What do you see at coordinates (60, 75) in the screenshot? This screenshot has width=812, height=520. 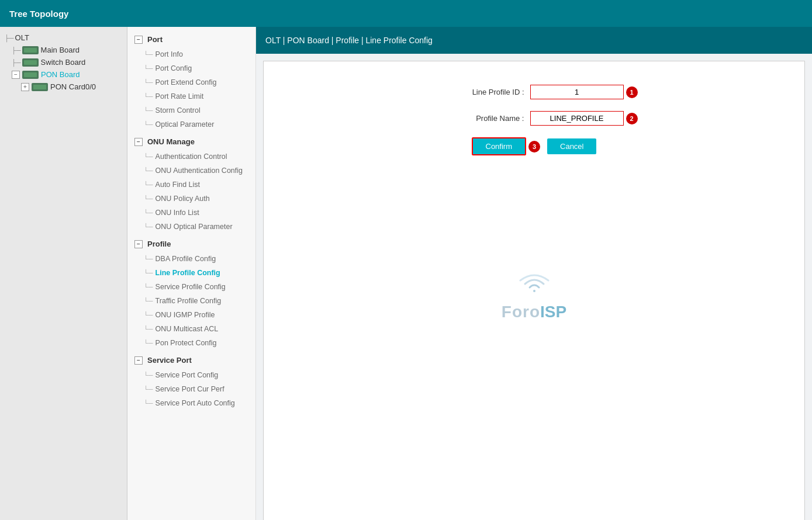 I see `pon-board-label: PON Board` at bounding box center [60, 75].